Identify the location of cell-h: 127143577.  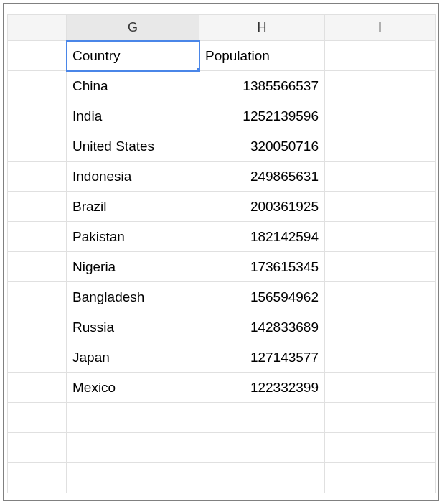
(263, 358).